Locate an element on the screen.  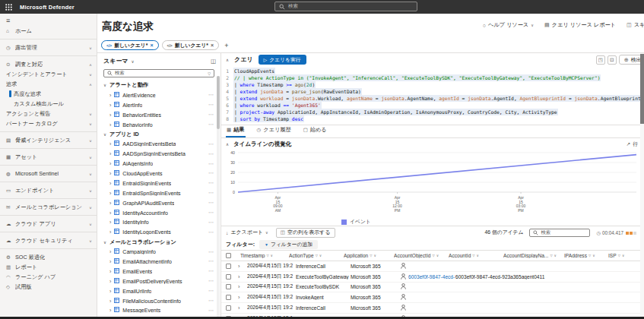
nav-item-endpoints: ▭エンドポイント∨ is located at coordinates (49, 190).